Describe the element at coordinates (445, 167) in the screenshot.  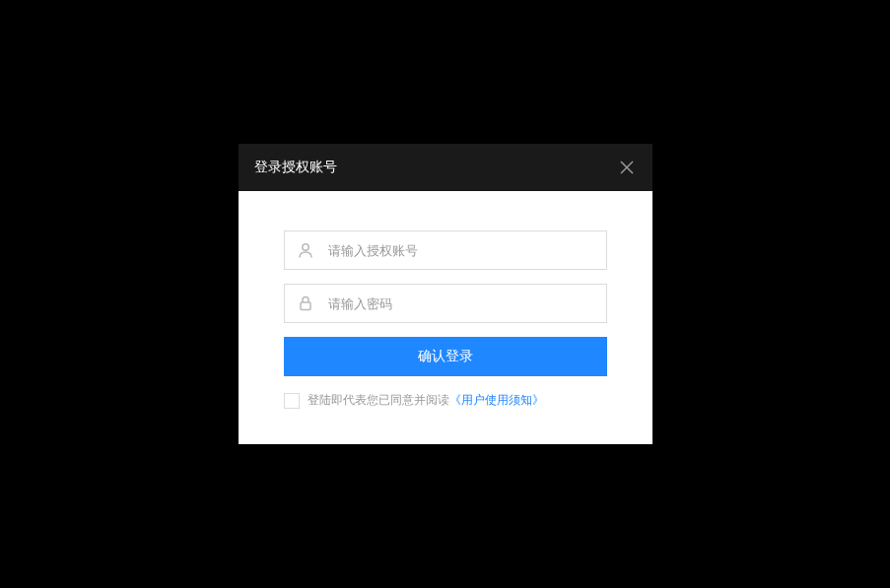
I see `dialog-header: 登录授权账号` at that location.